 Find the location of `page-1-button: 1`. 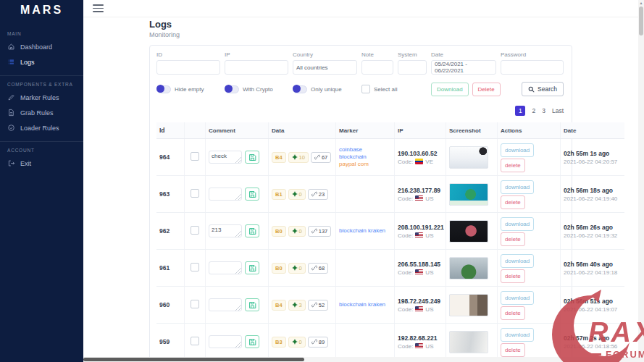

page-1-button: 1 is located at coordinates (520, 111).